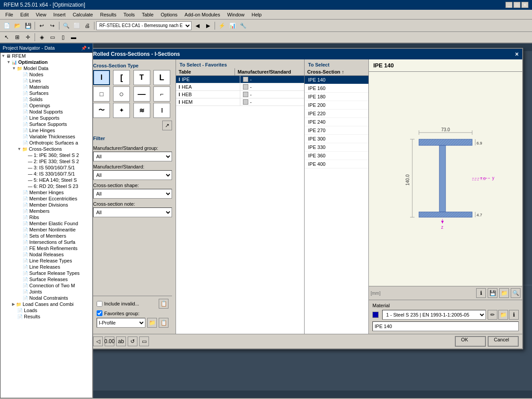 The height and width of the screenshot is (399, 532). What do you see at coordinates (46, 99) in the screenshot?
I see `tree-item: 📄Solids` at bounding box center [46, 99].